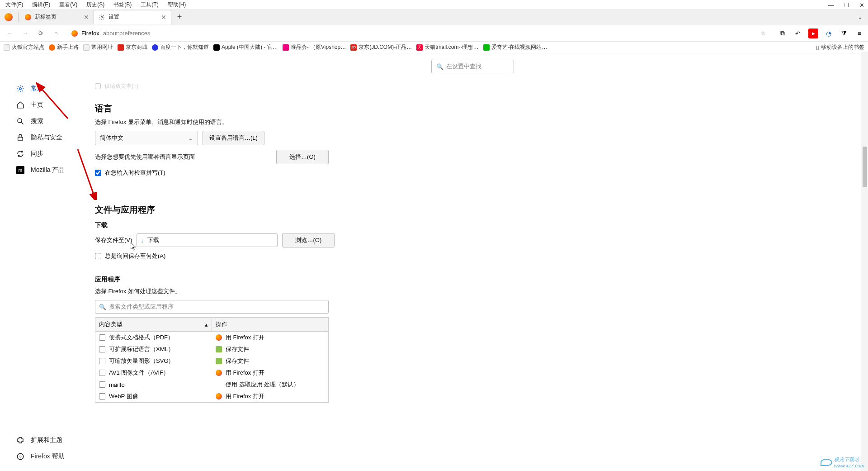 The width and height of the screenshot is (868, 471). Describe the element at coordinates (212, 349) in the screenshot. I see `table-row: 可扩展标记语言（XML）保存文件` at that location.